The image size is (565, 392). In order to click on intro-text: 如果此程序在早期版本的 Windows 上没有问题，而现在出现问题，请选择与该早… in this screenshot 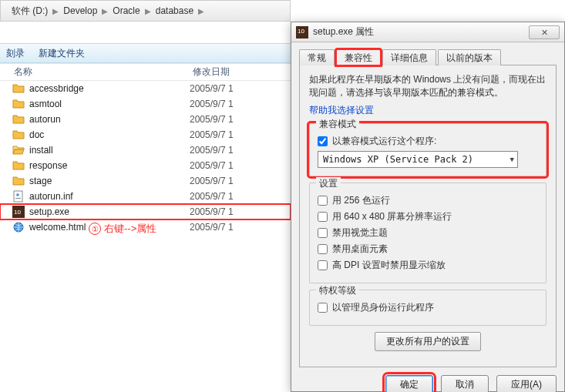, I will do `click(428, 86)`.